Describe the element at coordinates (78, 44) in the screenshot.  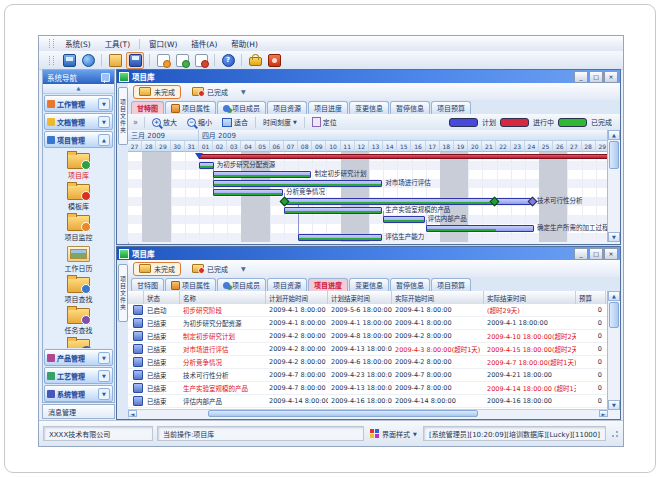
I see `menu-item-0: 系统(S)` at that location.